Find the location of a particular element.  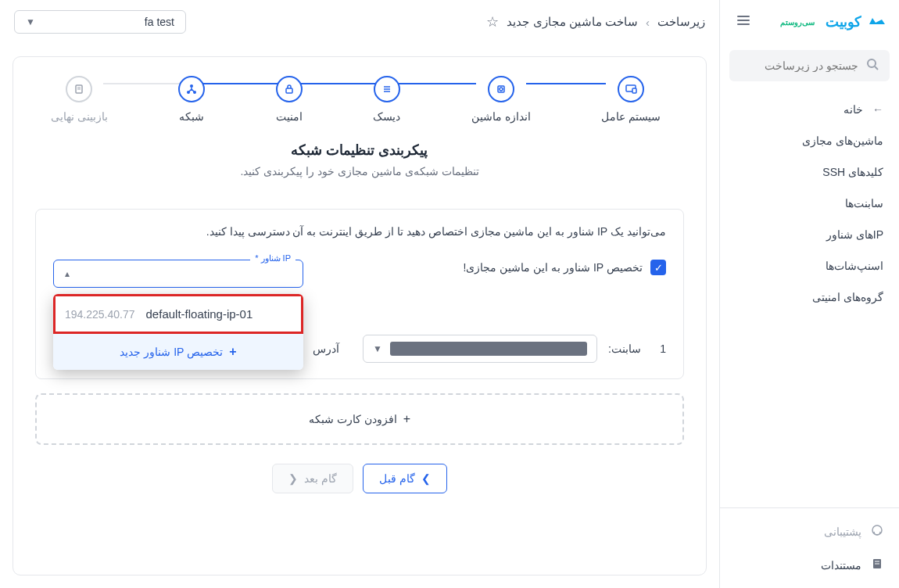

wizard-footer: ❯ گام قبل گام بعد ❮ is located at coordinates (360, 479).